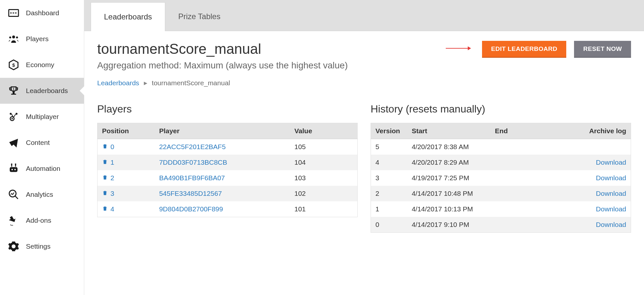 Image resolution: width=644 pixels, height=295 pixels. I want to click on col-player: Player, so click(222, 131).